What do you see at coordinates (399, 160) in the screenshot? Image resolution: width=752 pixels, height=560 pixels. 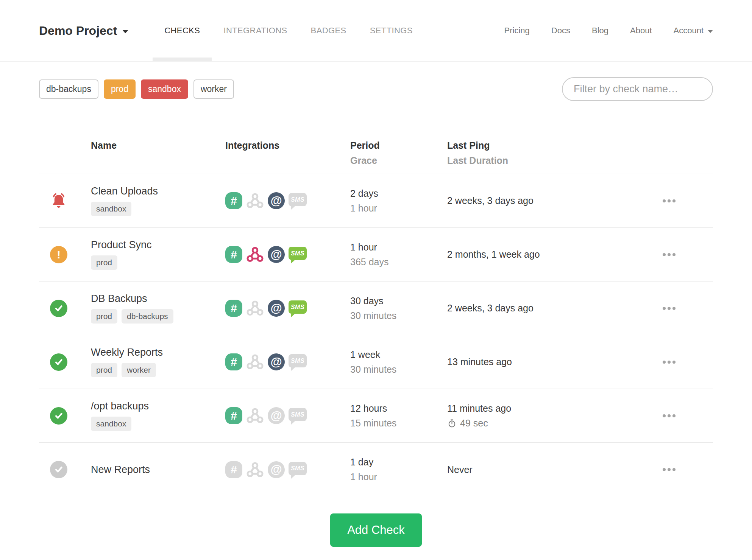 I see `header-grace: Grace` at bounding box center [399, 160].